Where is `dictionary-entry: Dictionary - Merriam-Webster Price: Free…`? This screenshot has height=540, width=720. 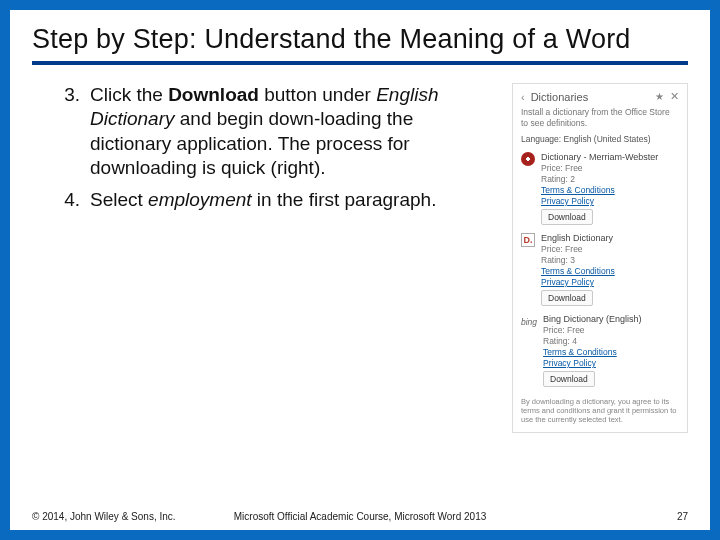
dictionary-entry: Dictionary - Merriam-Webster Price: Free… is located at coordinates (600, 188).